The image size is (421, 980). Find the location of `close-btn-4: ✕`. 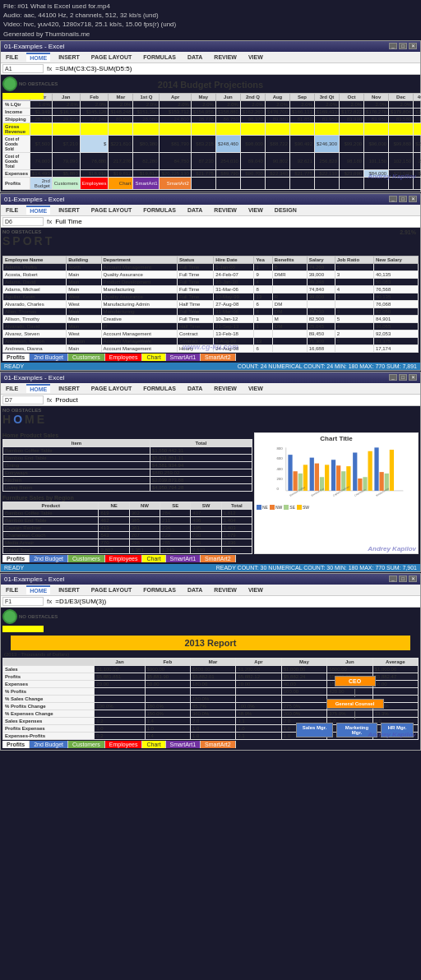

close-btn-4: ✕ is located at coordinates (413, 579).